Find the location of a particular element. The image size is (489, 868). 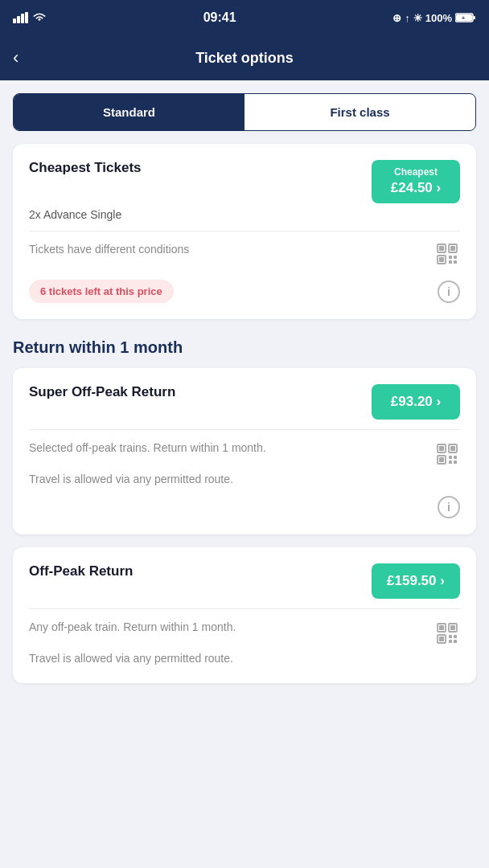

bluetooth-icon: ✳ is located at coordinates (418, 18).